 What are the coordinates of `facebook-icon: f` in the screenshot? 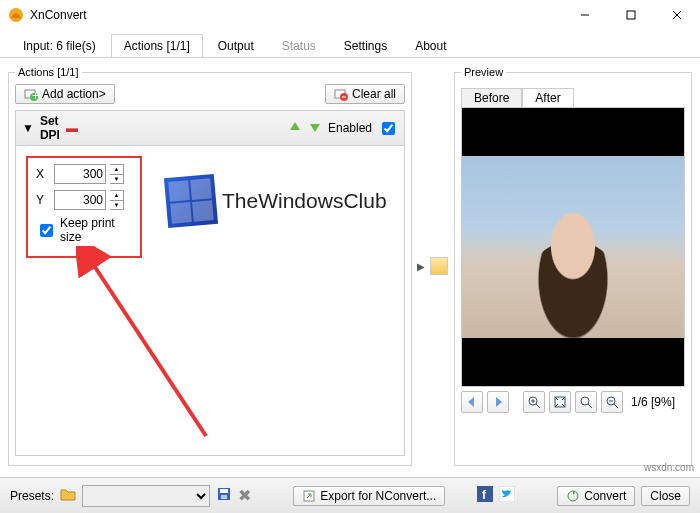 It's located at (485, 496).